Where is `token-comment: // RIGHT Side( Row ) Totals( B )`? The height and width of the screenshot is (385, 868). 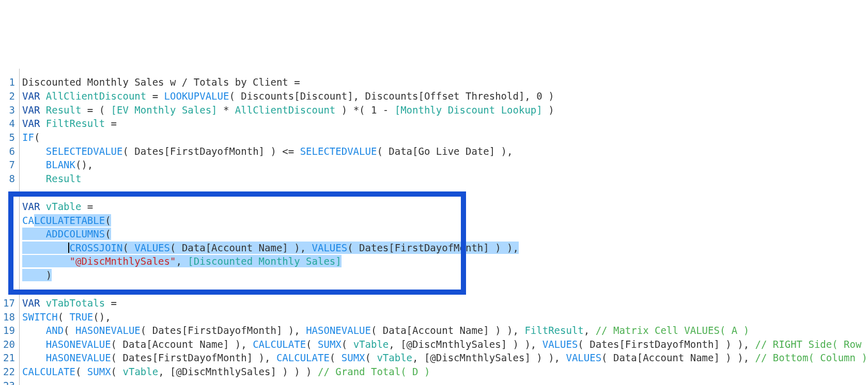 token-comment: // RIGHT Side( Row ) Totals( B ) is located at coordinates (812, 344).